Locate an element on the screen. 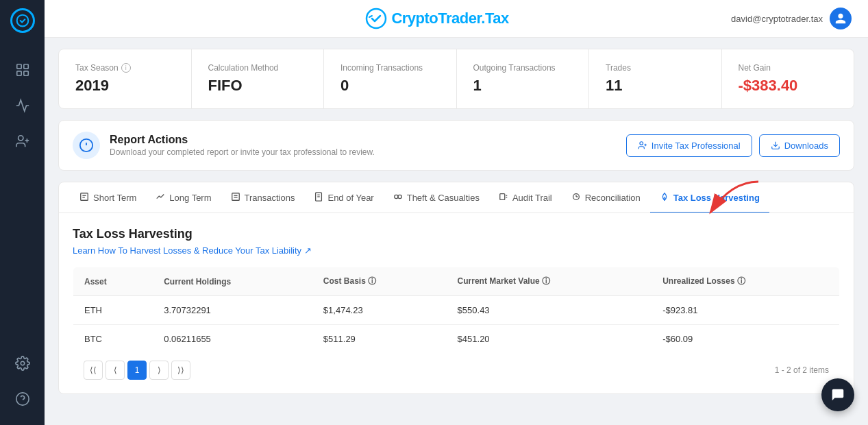 Image resolution: width=868 pixels, height=425 pixels. short-term-icon is located at coordinates (84, 197).